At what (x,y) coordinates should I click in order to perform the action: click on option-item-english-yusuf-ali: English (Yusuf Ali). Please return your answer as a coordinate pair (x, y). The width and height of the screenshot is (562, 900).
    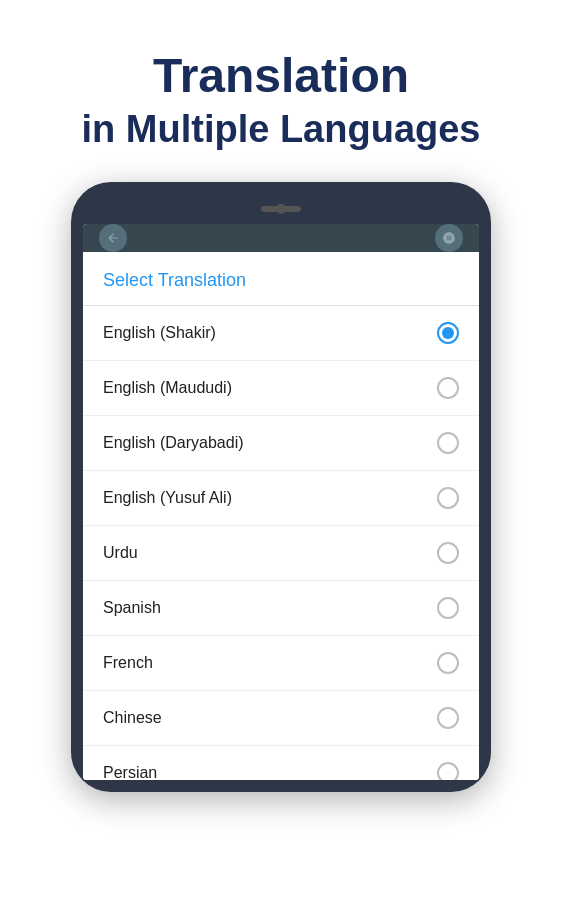
    Looking at the image, I should click on (281, 498).